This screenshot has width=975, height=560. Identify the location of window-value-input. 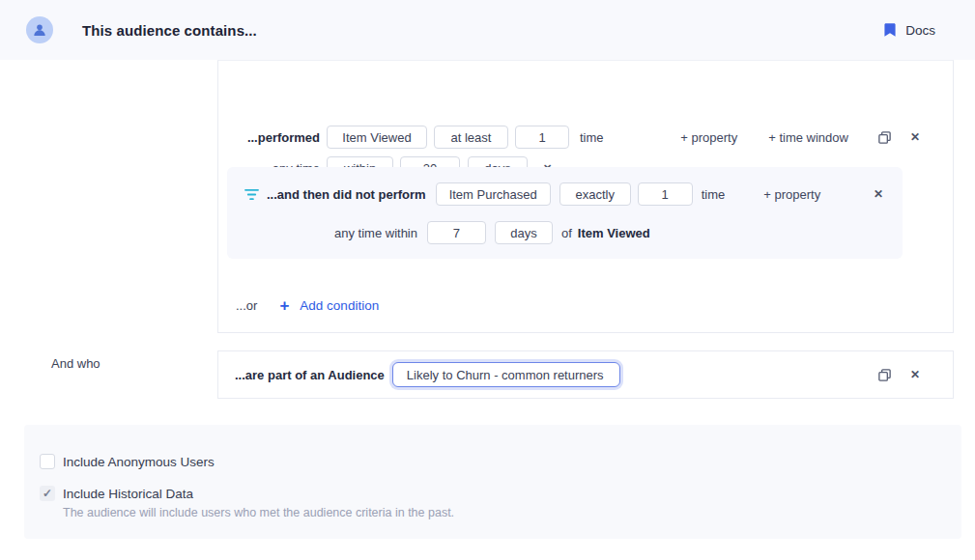
(456, 233).